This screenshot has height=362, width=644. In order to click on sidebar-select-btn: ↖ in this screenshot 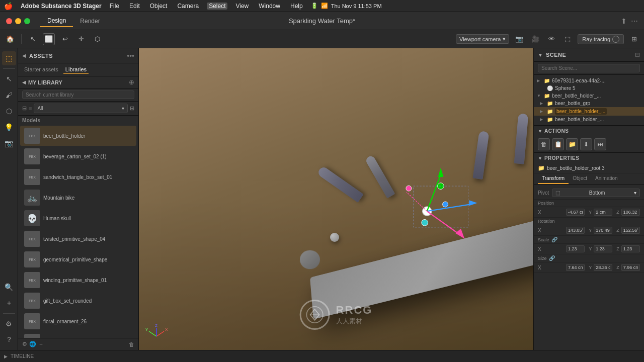, I will do `click(9, 79)`.